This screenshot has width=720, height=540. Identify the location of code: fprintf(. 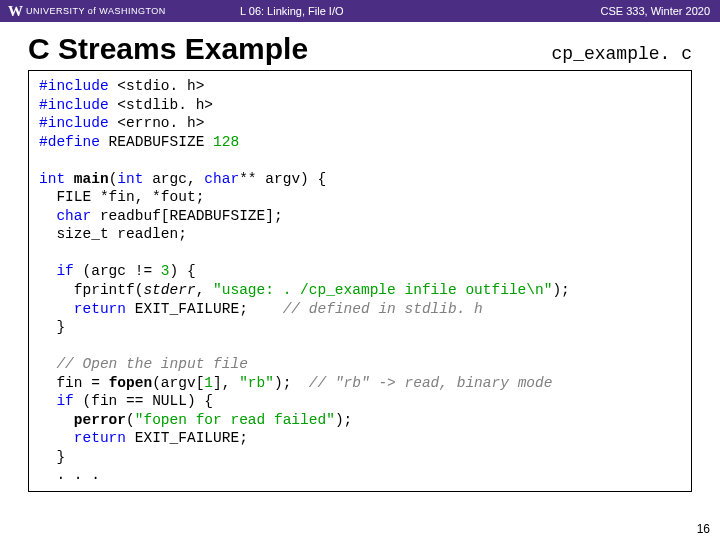
(91, 290).